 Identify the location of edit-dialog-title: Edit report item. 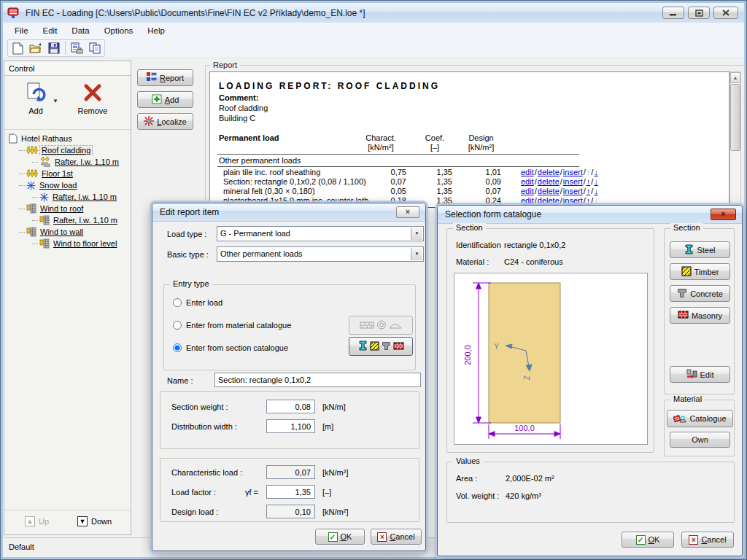
(289, 213).